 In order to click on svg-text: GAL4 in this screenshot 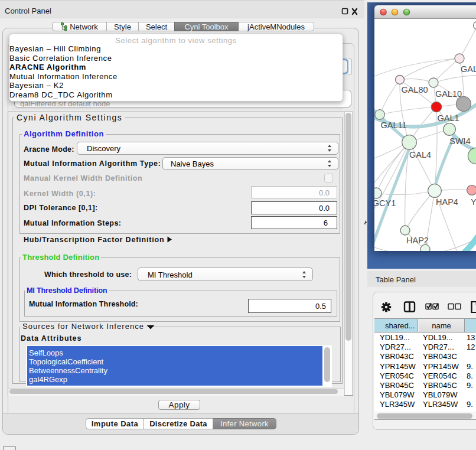, I will do `click(420, 155)`.